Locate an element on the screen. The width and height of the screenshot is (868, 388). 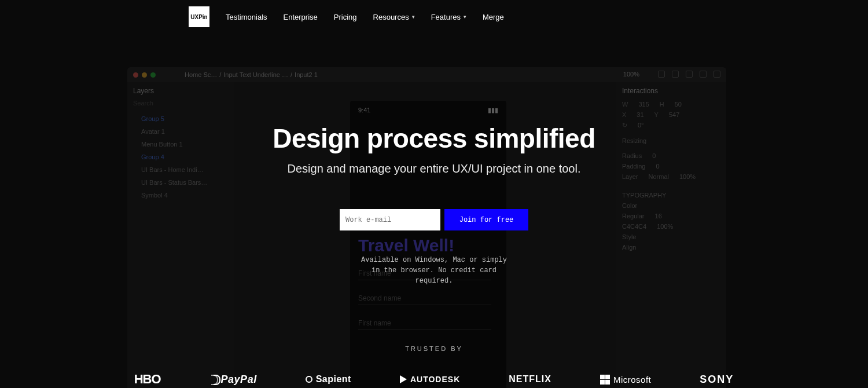
brand-sapient: Sapient is located at coordinates (329, 379).